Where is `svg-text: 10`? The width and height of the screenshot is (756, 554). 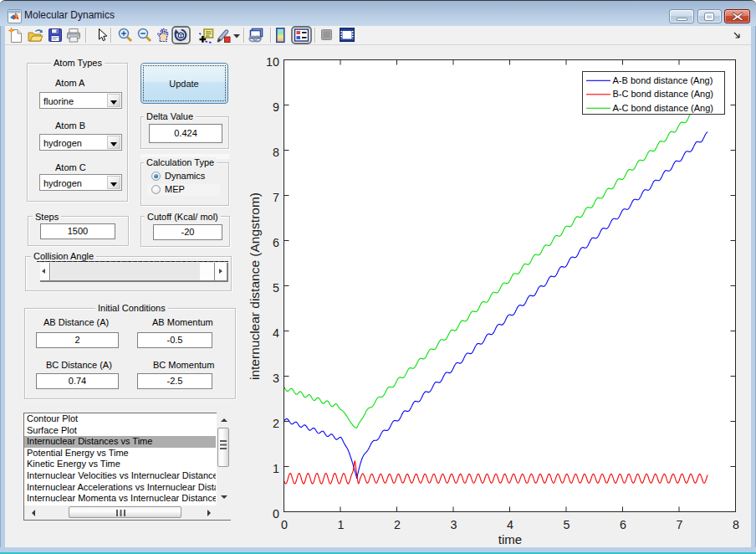
svg-text: 10 is located at coordinates (273, 62).